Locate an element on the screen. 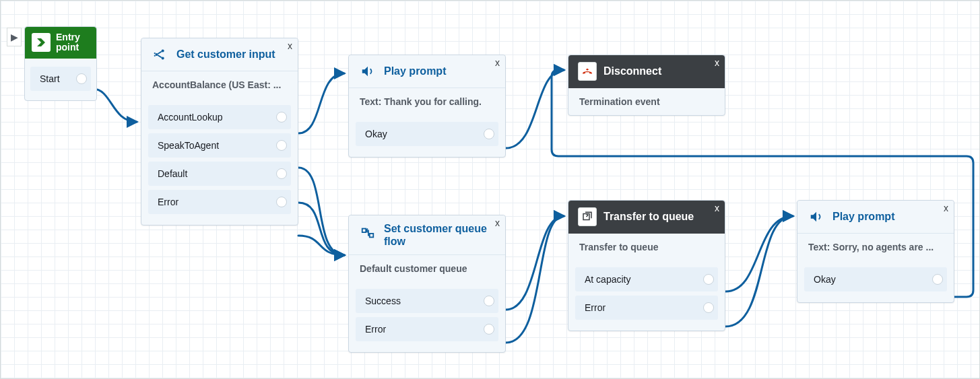  node-set-queue-flow: Set customer queue flow x Default custom… is located at coordinates (427, 284).